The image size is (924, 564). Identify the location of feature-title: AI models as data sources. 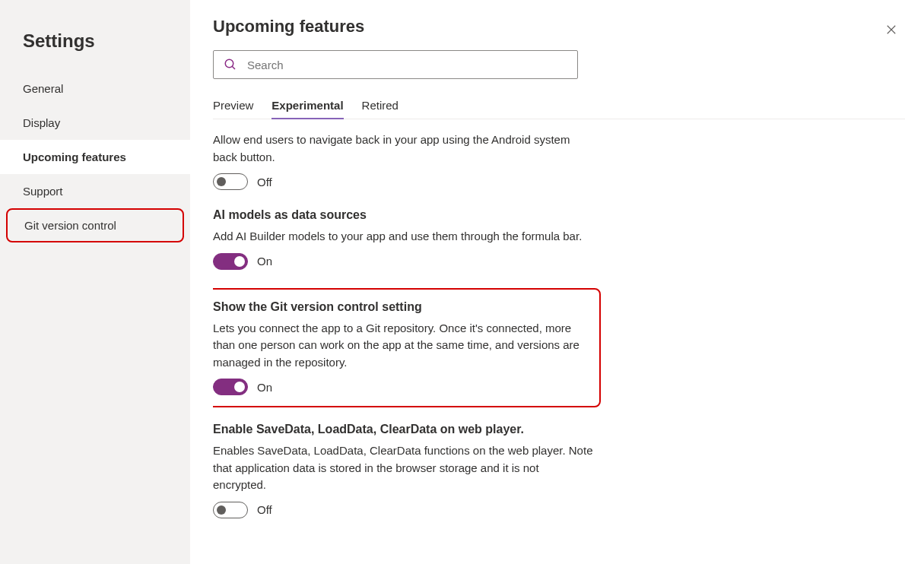
(403, 215).